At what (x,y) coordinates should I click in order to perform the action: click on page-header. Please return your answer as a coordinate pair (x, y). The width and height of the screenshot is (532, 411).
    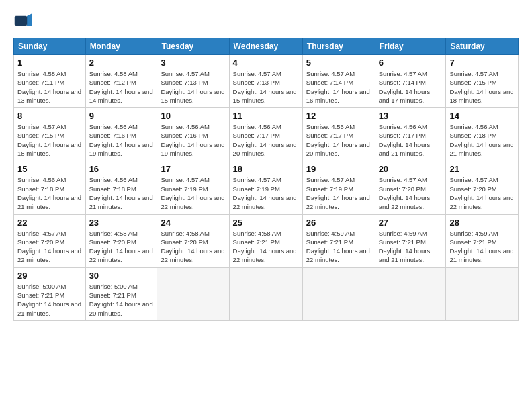
    Looking at the image, I should click on (266, 21).